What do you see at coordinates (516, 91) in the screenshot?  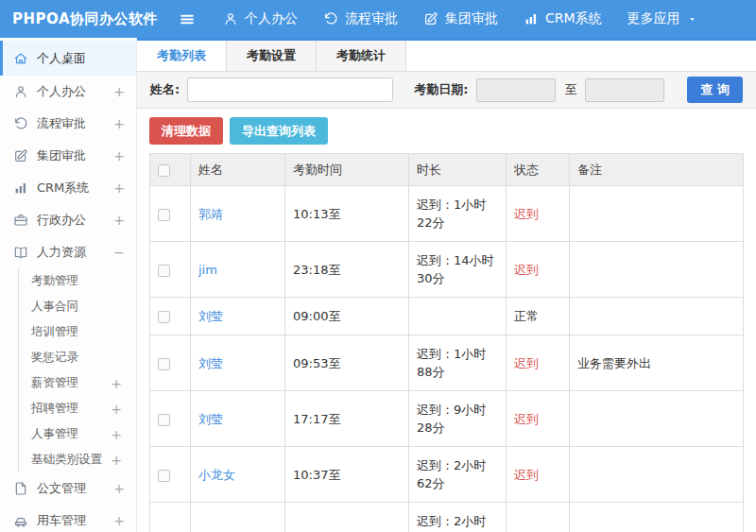 I see `date-from-input` at bounding box center [516, 91].